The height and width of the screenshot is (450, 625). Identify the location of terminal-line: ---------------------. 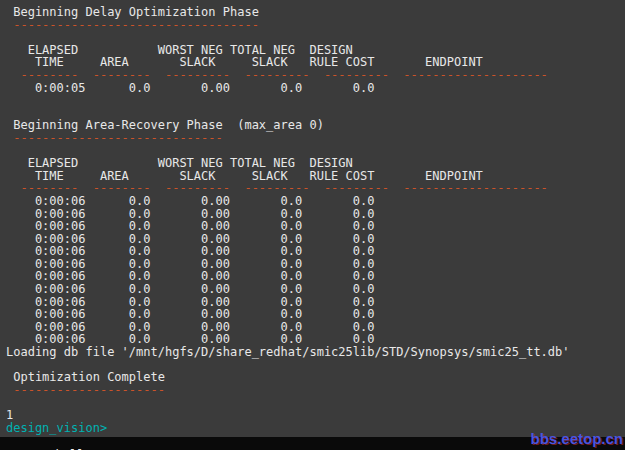
(316, 390).